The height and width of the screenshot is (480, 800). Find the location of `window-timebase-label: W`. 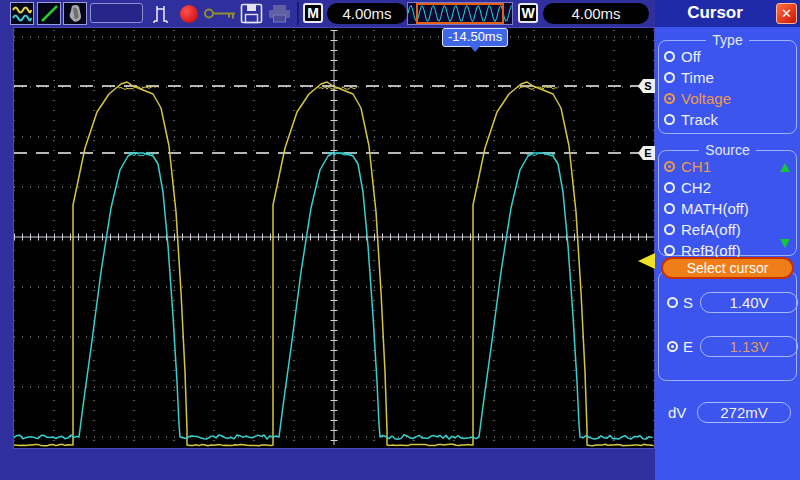

window-timebase-label: W is located at coordinates (528, 13).